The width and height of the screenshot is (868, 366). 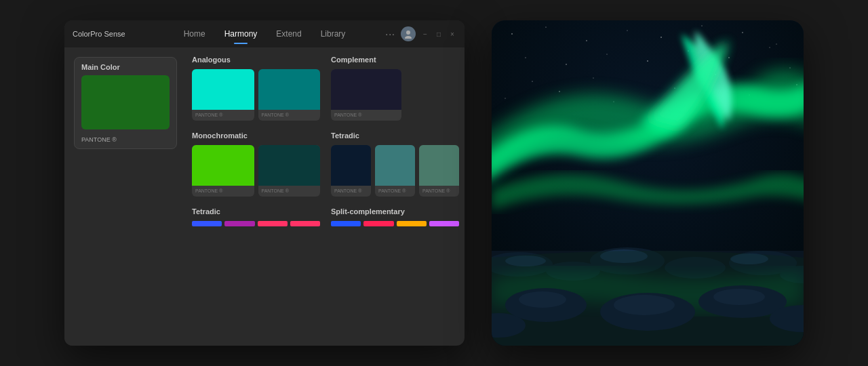 What do you see at coordinates (395, 211) in the screenshot?
I see `section-split-title: Split-complementary` at bounding box center [395, 211].